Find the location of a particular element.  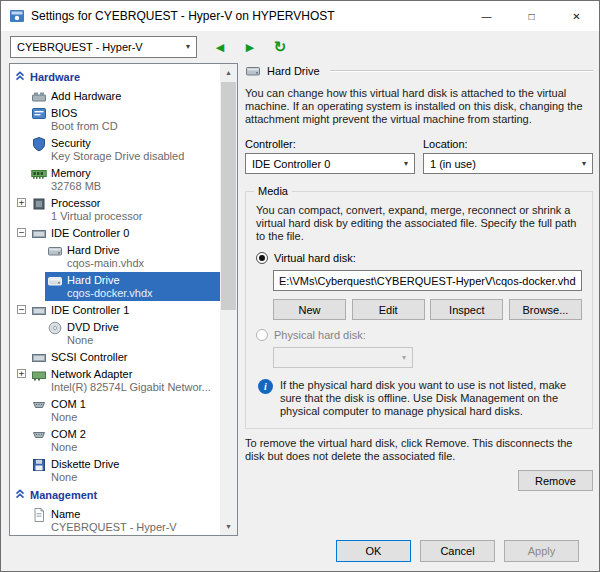

chevron-up-double-icon is located at coordinates (20, 77).